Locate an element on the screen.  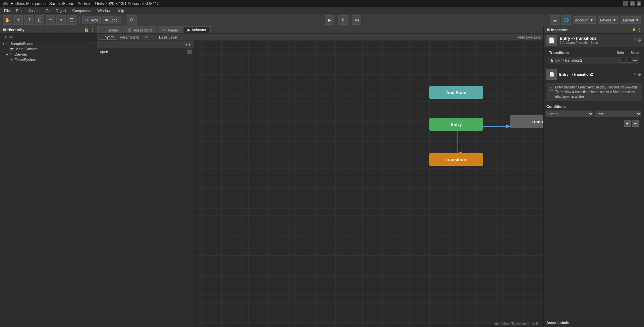
menu-help: Help is located at coordinates (120, 11).